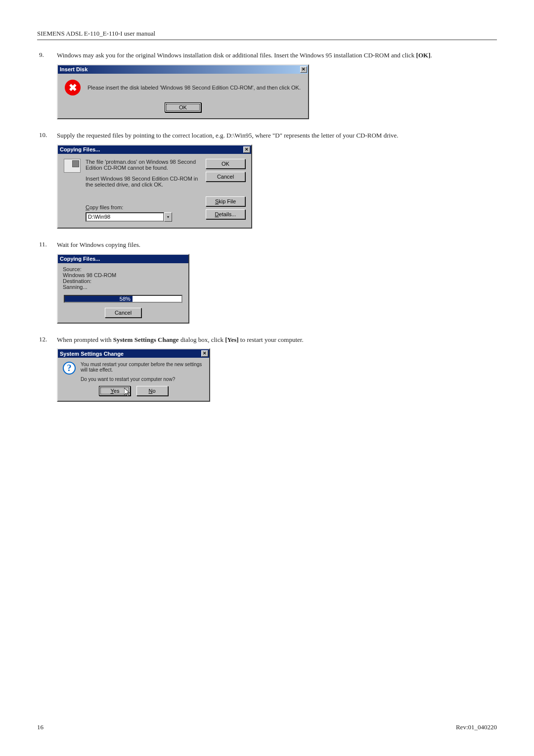  I want to click on progress-bar: 58%, so click(123, 299).